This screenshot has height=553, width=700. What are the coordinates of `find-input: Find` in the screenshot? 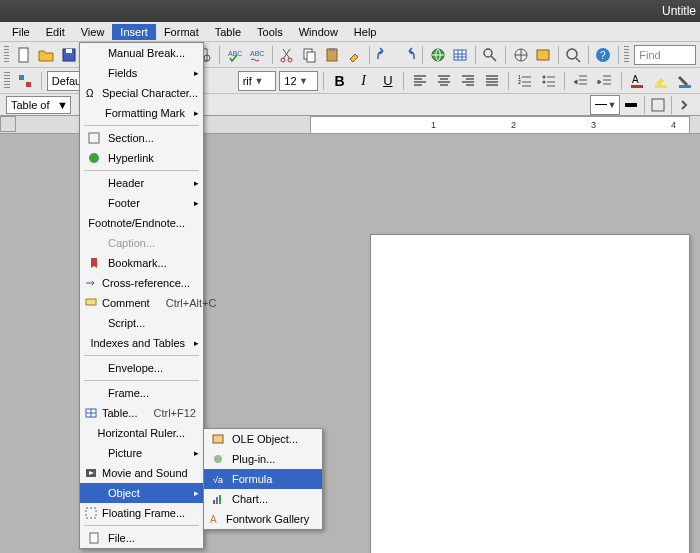 It's located at (665, 55).